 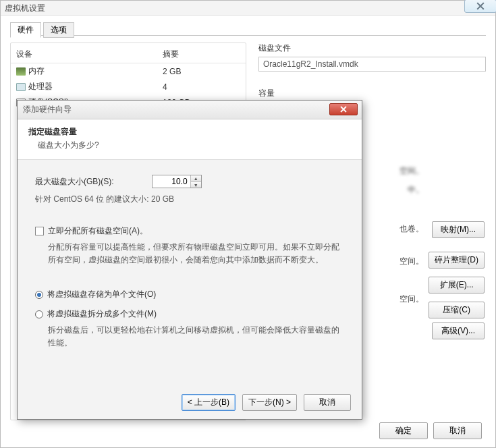 I want to click on cancel-button: 取消, so click(x=458, y=430).